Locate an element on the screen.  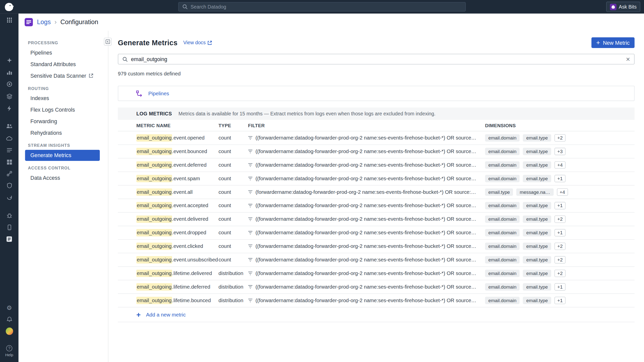
dashboards-icon is located at coordinates (9, 162).